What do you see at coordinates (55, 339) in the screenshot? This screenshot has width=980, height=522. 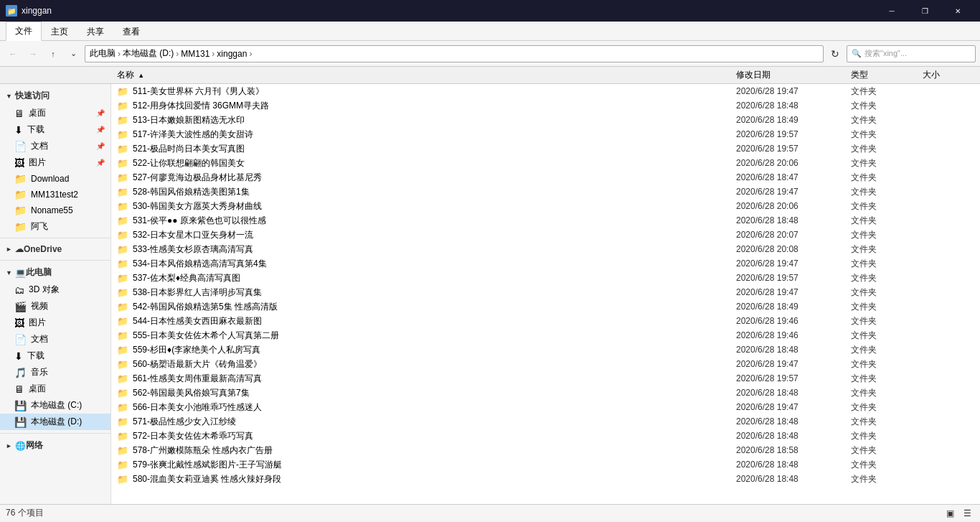 I see `sidebar-item-docs: 📄 文档` at bounding box center [55, 339].